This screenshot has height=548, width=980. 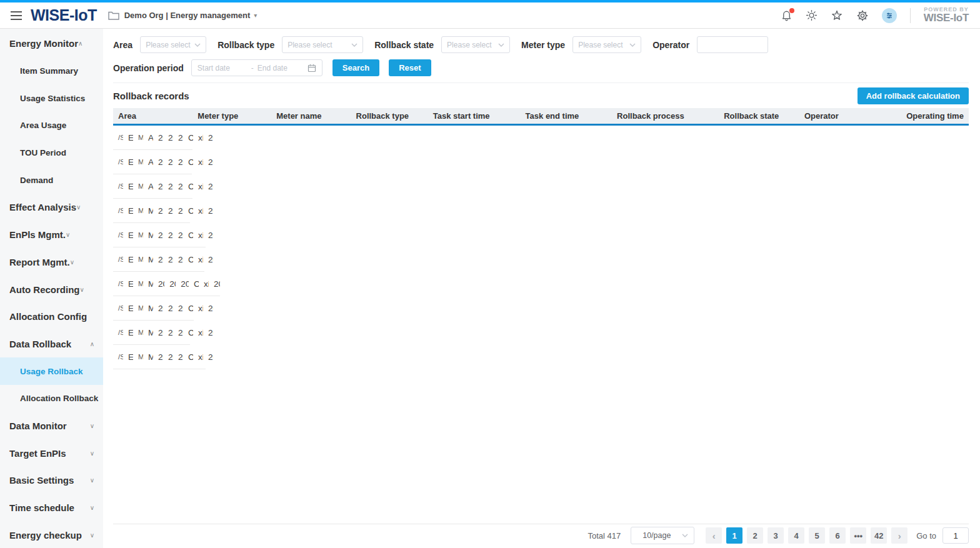 What do you see at coordinates (665, 116) in the screenshot?
I see `column-header: Rollback process` at bounding box center [665, 116].